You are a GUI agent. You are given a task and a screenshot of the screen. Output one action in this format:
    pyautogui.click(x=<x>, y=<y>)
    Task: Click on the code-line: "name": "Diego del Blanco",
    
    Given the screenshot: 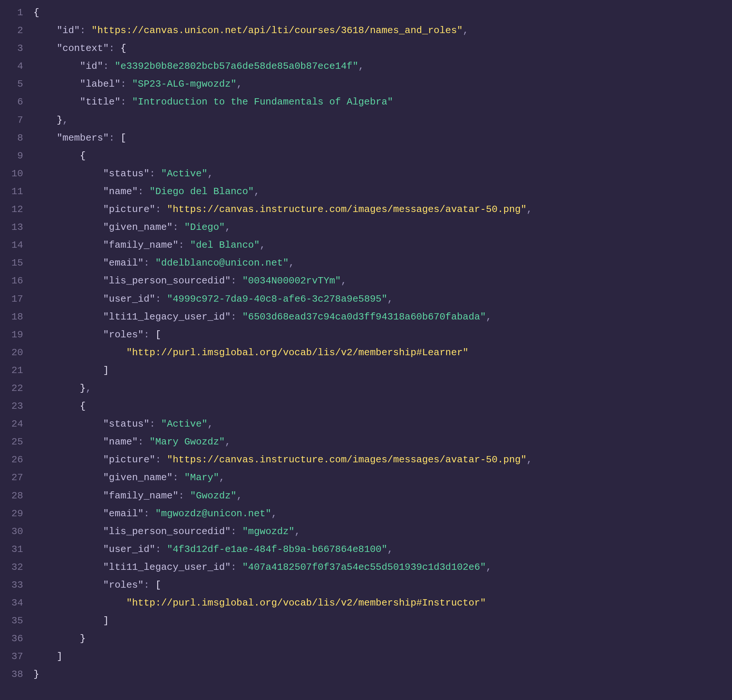 What is the action you would take?
    pyautogui.click(x=283, y=191)
    